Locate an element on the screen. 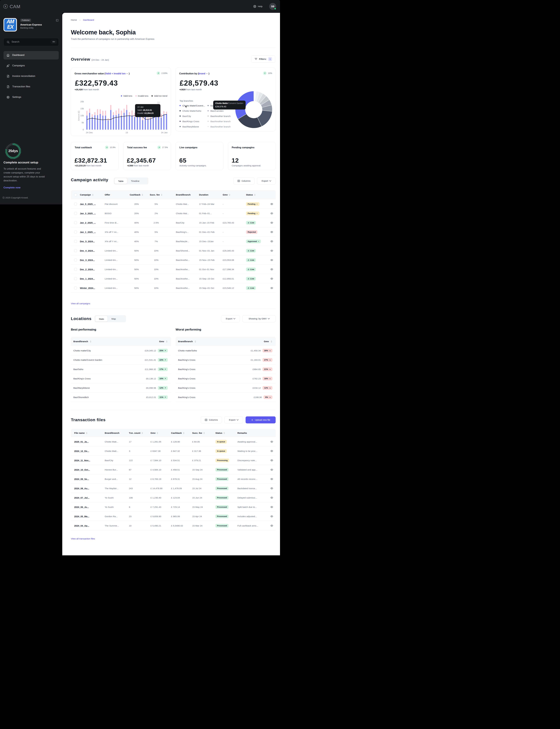  svg-text: 20k is located at coordinates (82, 102).